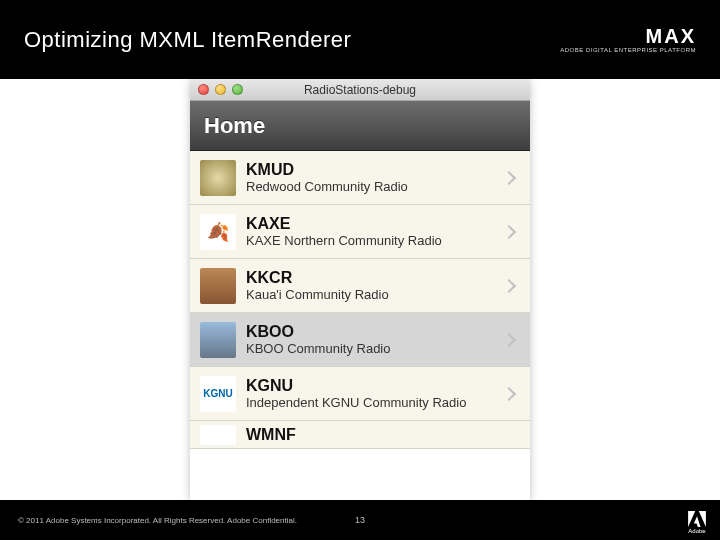  What do you see at coordinates (375, 278) in the screenshot?
I see `station-code: KKCR` at bounding box center [375, 278].